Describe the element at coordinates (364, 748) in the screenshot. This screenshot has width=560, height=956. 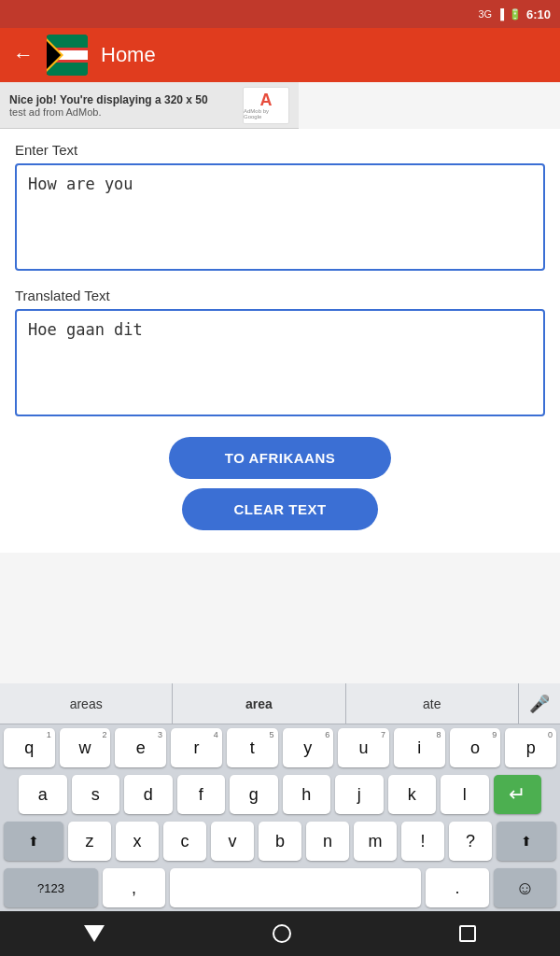
I see `key-u: 7u` at that location.